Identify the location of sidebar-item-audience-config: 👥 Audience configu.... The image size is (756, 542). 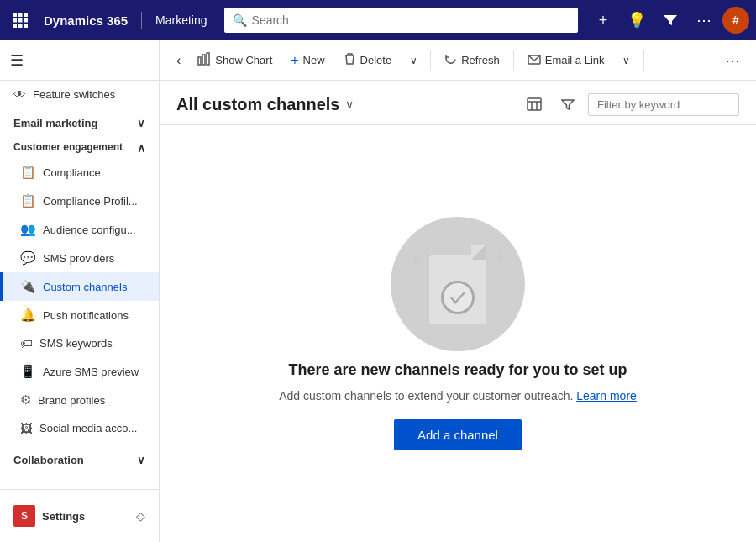
(79, 229).